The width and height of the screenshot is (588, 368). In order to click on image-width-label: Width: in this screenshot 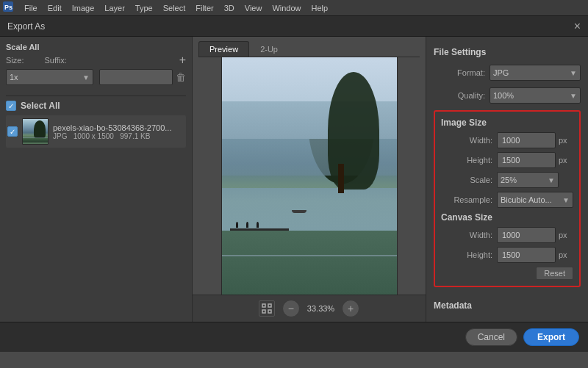, I will do `click(467, 140)`.